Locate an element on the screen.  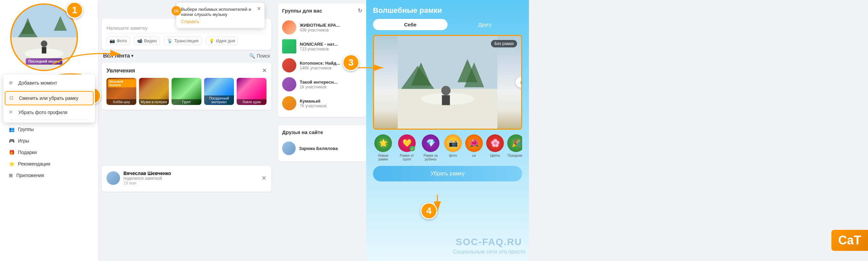
no-frame-badge: Без рамки is located at coordinates (504, 44).